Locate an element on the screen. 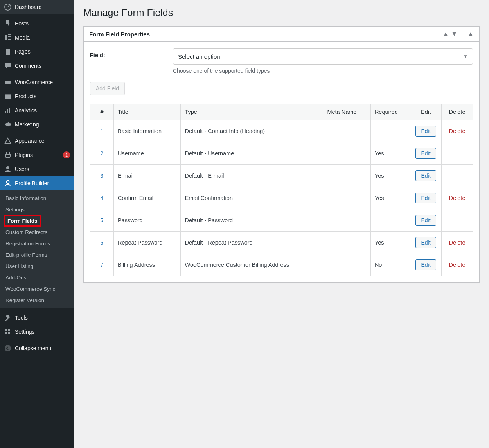  sidebar-item-settings: Settings is located at coordinates (37, 332).